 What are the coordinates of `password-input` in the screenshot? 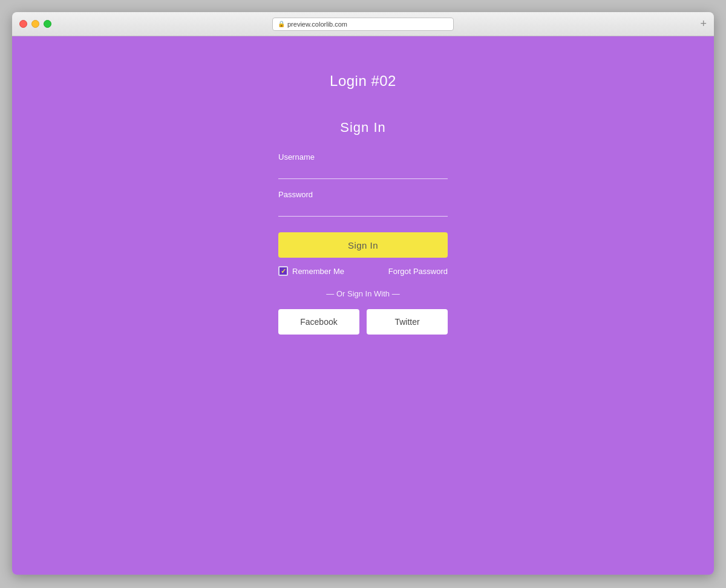 It's located at (363, 209).